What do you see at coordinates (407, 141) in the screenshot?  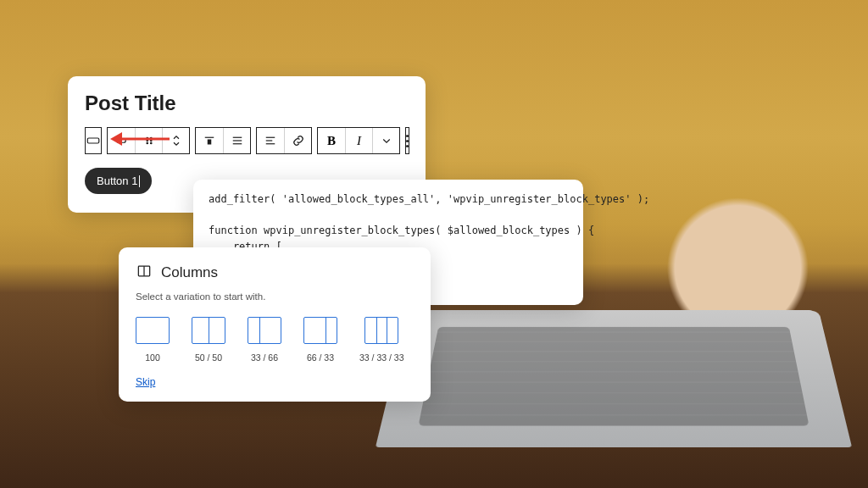 I see `more-options-button` at bounding box center [407, 141].